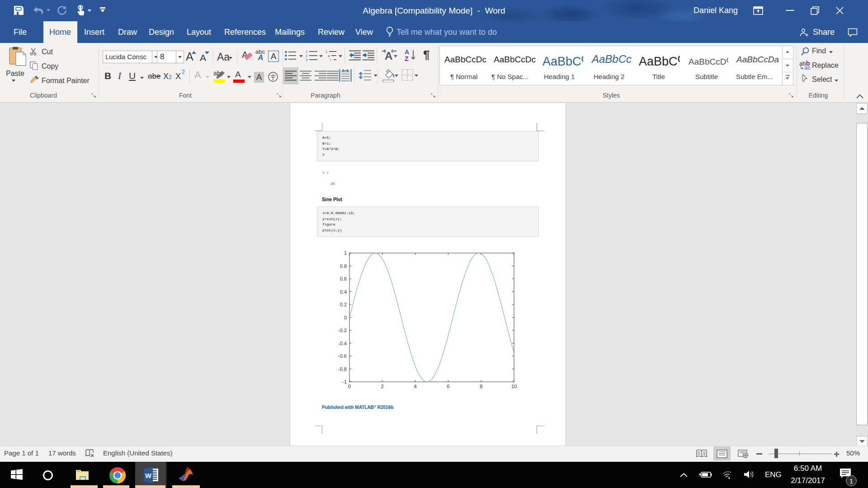 This screenshot has width=868, height=488. What do you see at coordinates (407, 59) in the screenshot?
I see `svg-text: Z` at bounding box center [407, 59].